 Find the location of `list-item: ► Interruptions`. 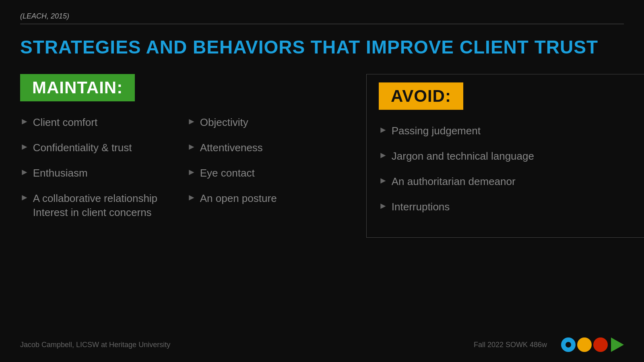

list-item: ► Interruptions is located at coordinates (507, 207).